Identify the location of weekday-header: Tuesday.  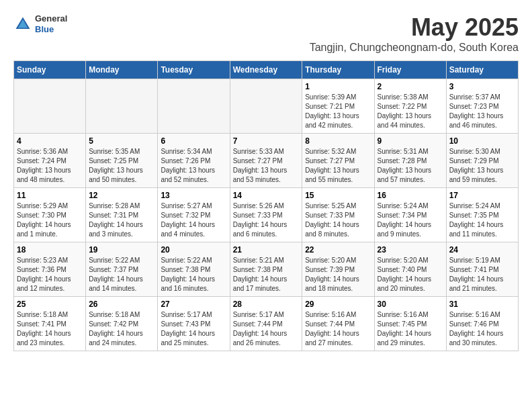
(193, 70).